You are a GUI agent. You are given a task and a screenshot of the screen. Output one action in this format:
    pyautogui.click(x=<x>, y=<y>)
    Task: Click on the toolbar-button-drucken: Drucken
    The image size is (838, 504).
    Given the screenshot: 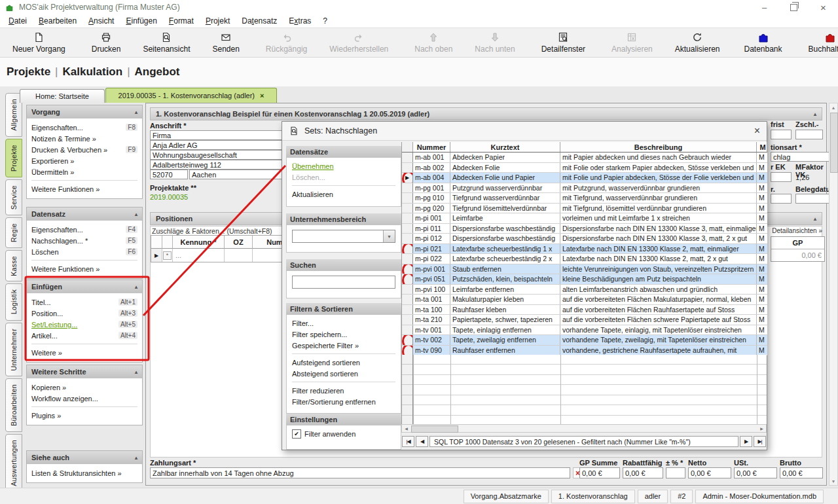 What is the action you would take?
    pyautogui.click(x=106, y=43)
    